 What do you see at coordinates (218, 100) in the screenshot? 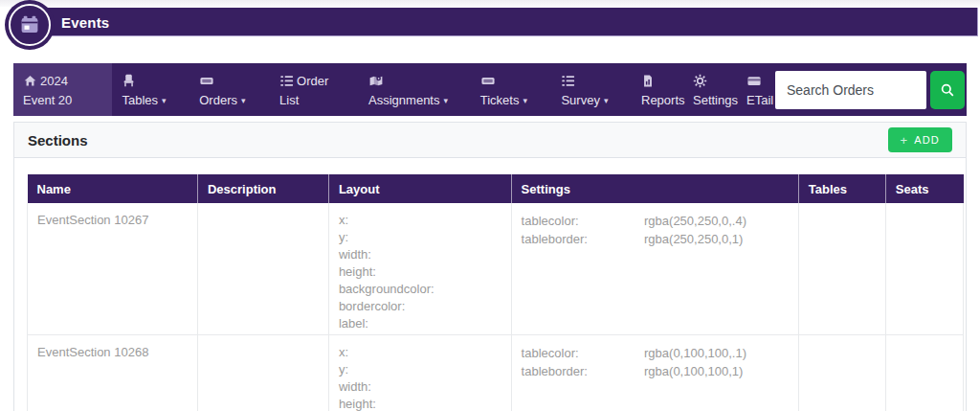
I see `nav-item-label: Orders` at bounding box center [218, 100].